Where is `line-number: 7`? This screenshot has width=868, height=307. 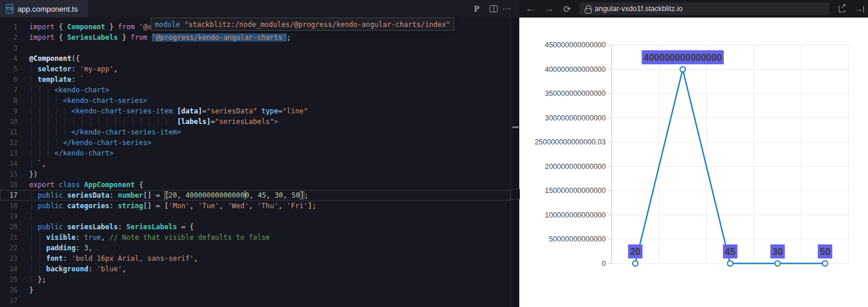
line-number: 7 is located at coordinates (9, 90).